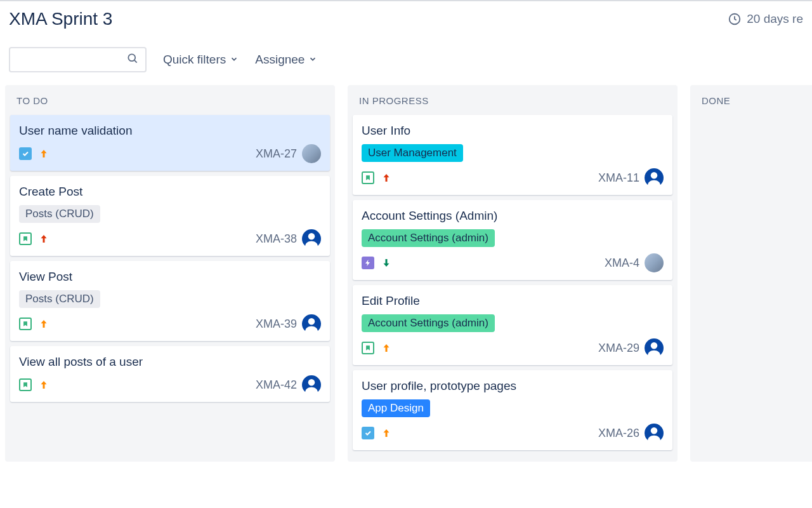 The image size is (812, 508). I want to click on issue-key: XMA-38, so click(277, 239).